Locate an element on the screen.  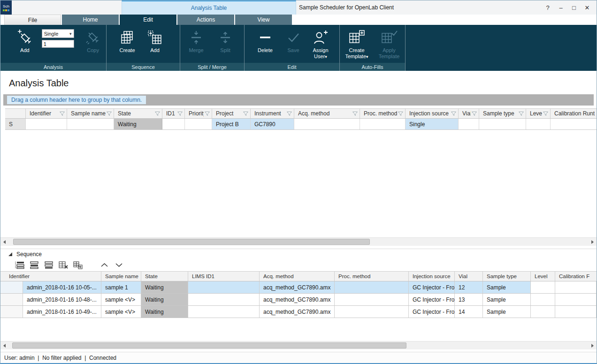
cell-sample-type is located at coordinates (503, 124).